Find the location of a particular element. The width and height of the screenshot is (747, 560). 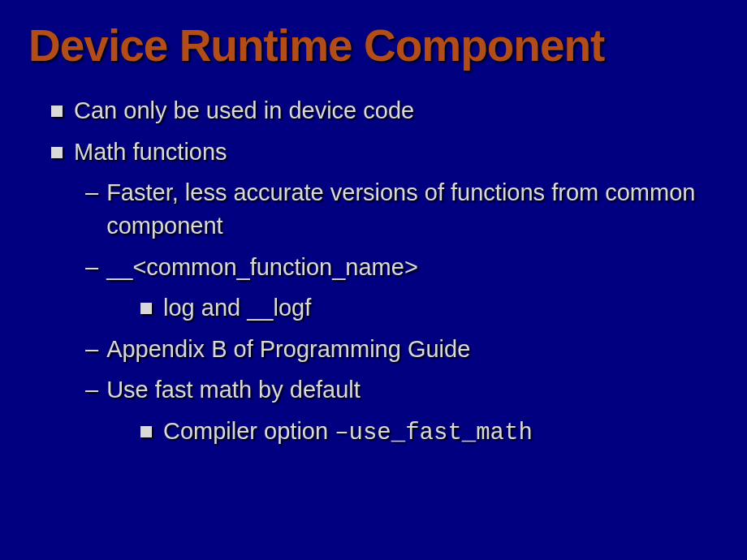

compiler-option-label: Compiler option is located at coordinates (248, 431).